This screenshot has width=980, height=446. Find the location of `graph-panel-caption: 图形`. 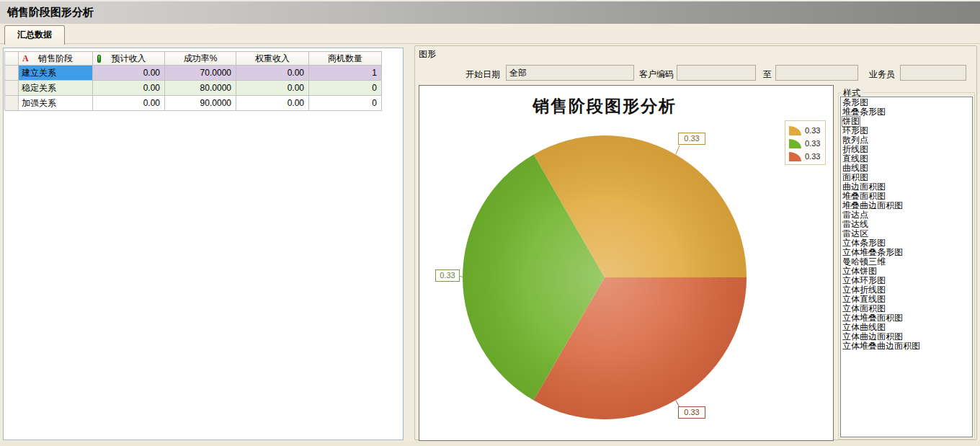

graph-panel-caption: 图形 is located at coordinates (427, 55).